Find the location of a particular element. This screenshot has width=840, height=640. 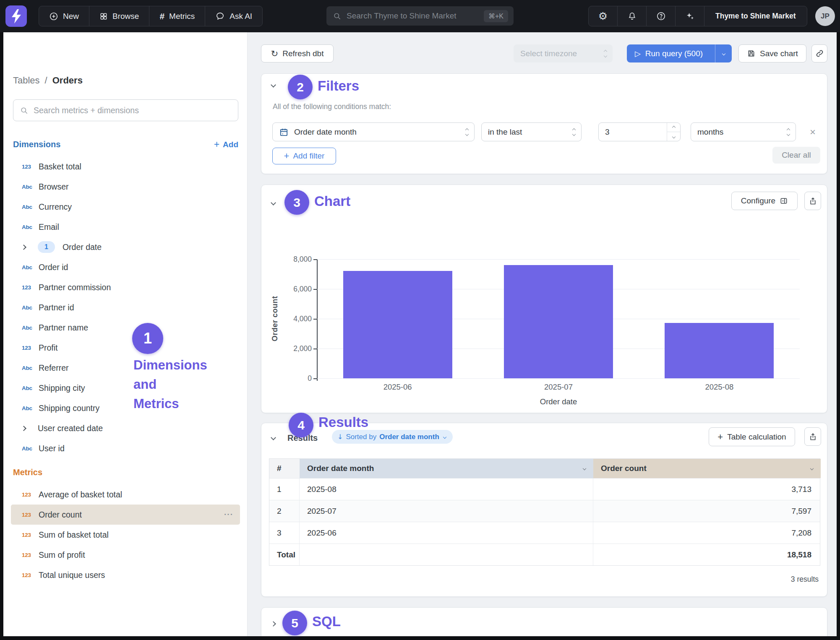

collapse-chart-chevron-icon is located at coordinates (274, 203).